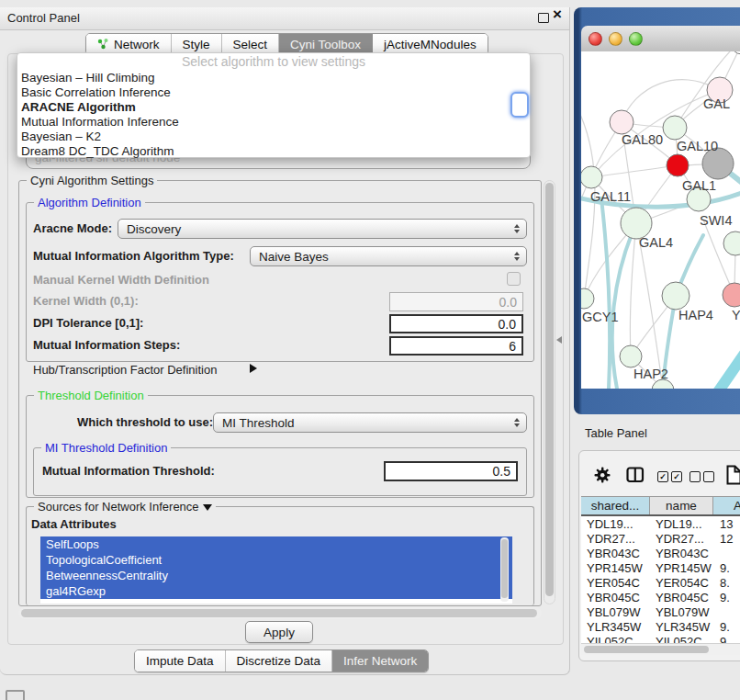  I want to click on node-label: HAP2, so click(651, 374).